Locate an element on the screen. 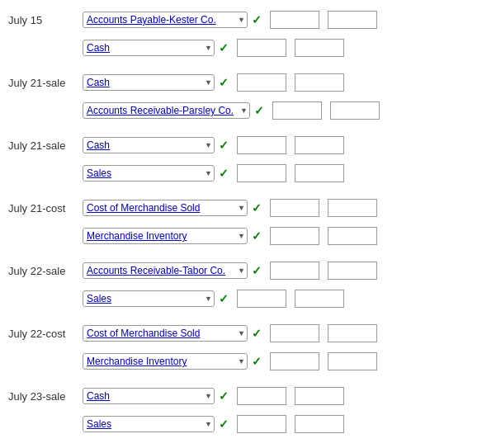  table-row: July 22-costCost of Merchandise Sold▼✓ is located at coordinates (245, 333).